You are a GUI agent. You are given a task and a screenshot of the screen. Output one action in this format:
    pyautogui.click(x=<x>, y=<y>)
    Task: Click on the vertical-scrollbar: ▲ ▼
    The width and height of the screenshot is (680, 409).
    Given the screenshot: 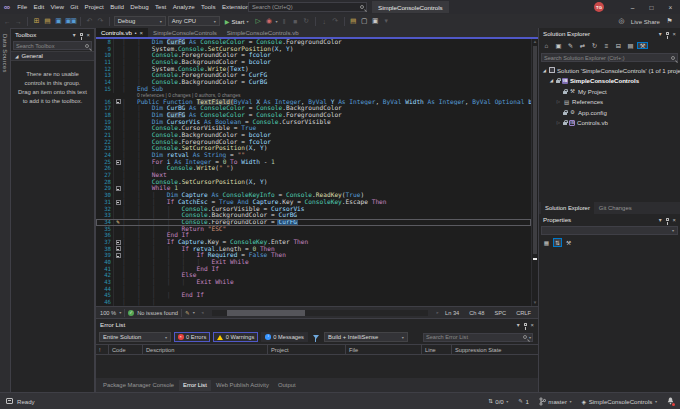 What is the action you would take?
    pyautogui.click(x=534, y=172)
    